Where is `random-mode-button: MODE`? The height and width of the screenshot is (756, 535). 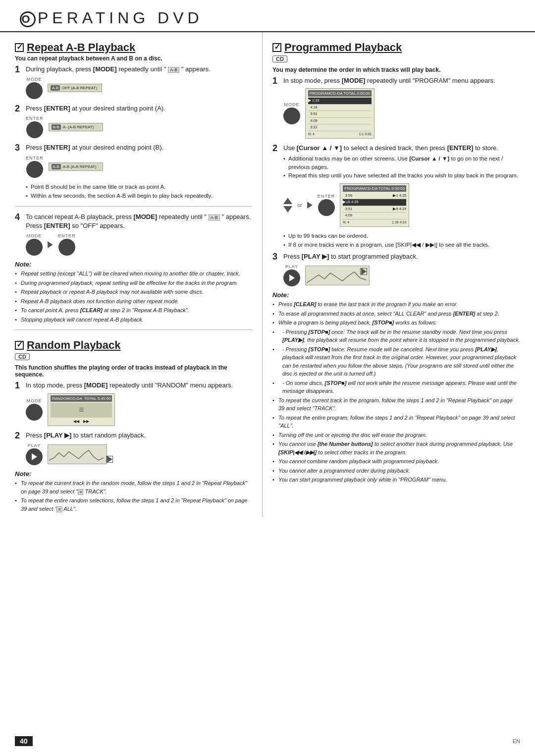
random-mode-button: MODE is located at coordinates (34, 409).